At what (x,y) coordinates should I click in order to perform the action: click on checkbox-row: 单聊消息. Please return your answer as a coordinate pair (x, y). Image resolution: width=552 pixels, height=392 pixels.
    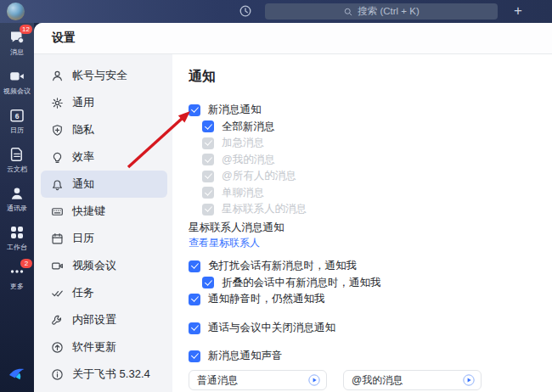
    Looking at the image, I should click on (377, 193).